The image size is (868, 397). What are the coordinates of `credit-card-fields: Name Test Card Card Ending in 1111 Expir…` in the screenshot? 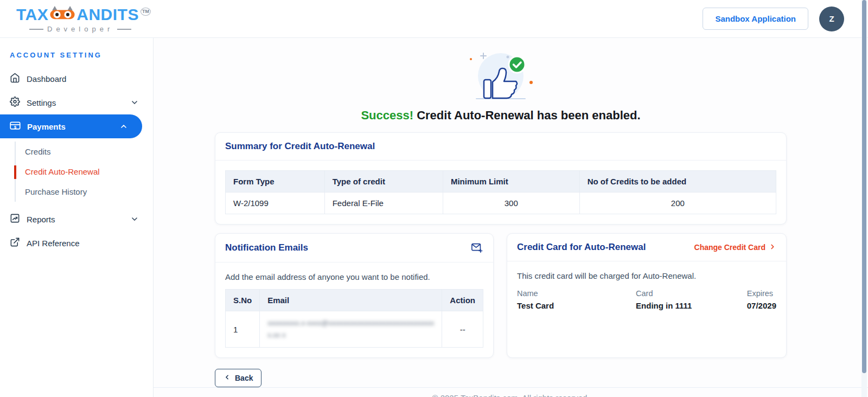 It's located at (647, 299).